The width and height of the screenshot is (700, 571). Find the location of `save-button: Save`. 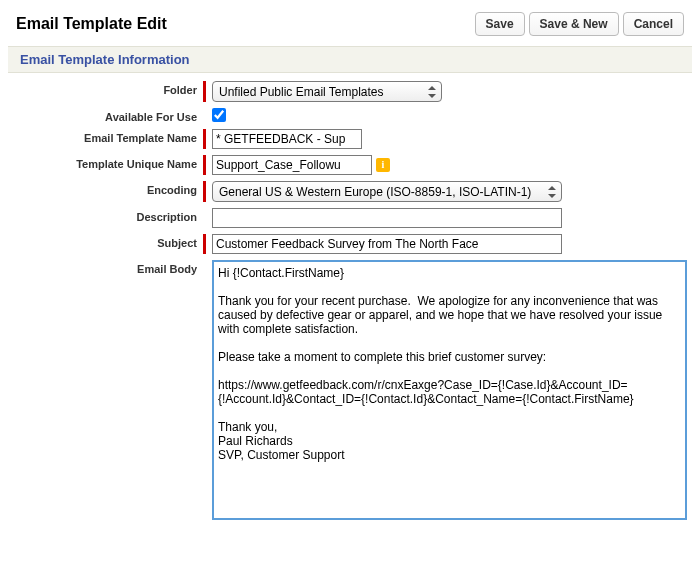

save-button: Save is located at coordinates (500, 24).